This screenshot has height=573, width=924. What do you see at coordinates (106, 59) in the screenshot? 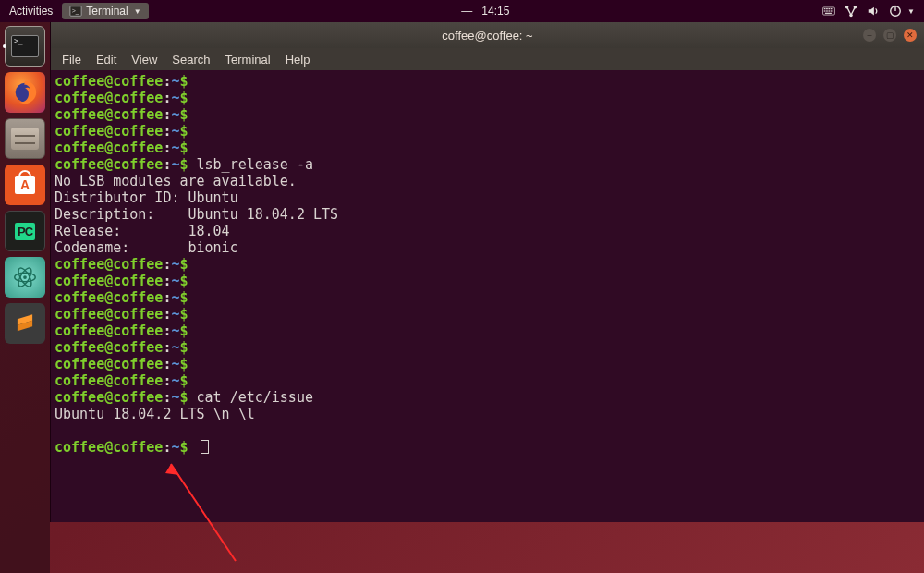
I see `menu-edit: Edit` at bounding box center [106, 59].